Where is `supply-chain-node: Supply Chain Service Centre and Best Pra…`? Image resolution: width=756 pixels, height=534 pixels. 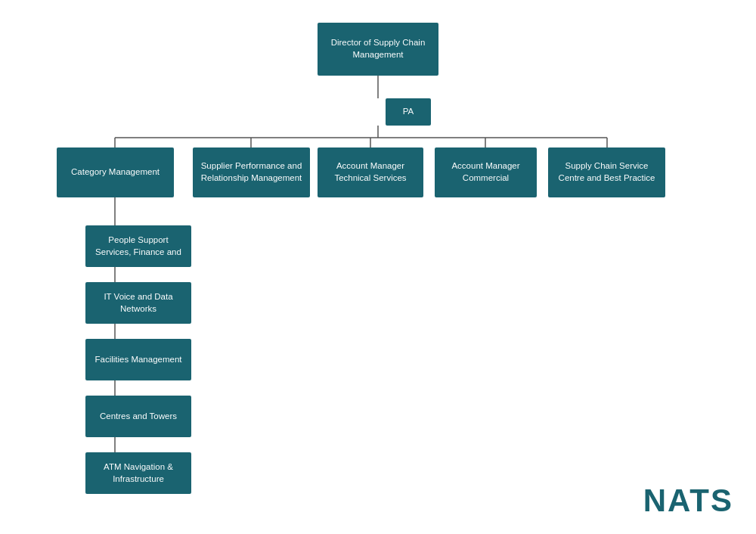
supply-chain-node: Supply Chain Service Centre and Best Pra… is located at coordinates (606, 172).